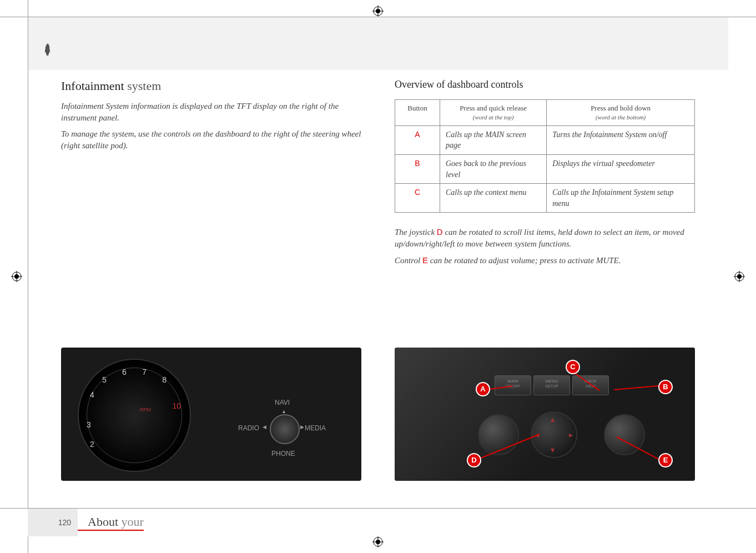  What do you see at coordinates (134, 415) in the screenshot?
I see `tachometer-gauge: 2 3 4 5 6 7 8 10 RPM` at bounding box center [134, 415].